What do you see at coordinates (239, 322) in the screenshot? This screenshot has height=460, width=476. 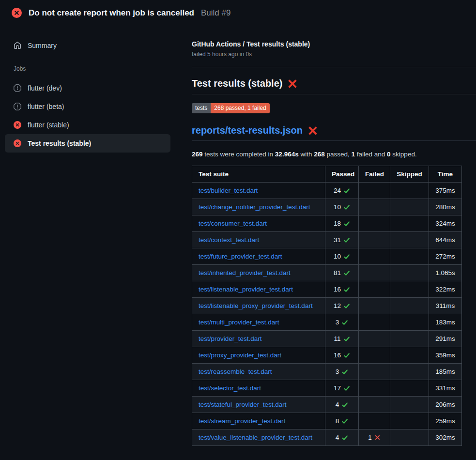 I see `test-suite-link: test/multi_provider_test.dart` at bounding box center [239, 322].